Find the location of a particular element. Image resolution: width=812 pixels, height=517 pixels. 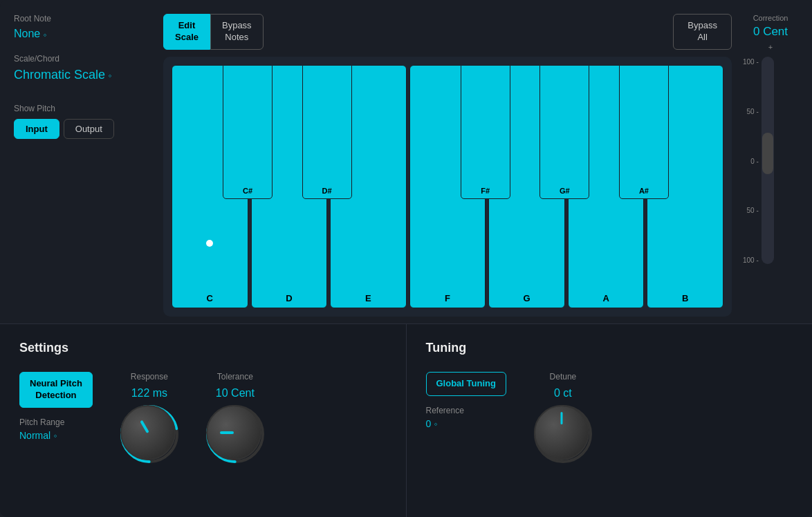

black-key-gsharp: G# is located at coordinates (564, 132).